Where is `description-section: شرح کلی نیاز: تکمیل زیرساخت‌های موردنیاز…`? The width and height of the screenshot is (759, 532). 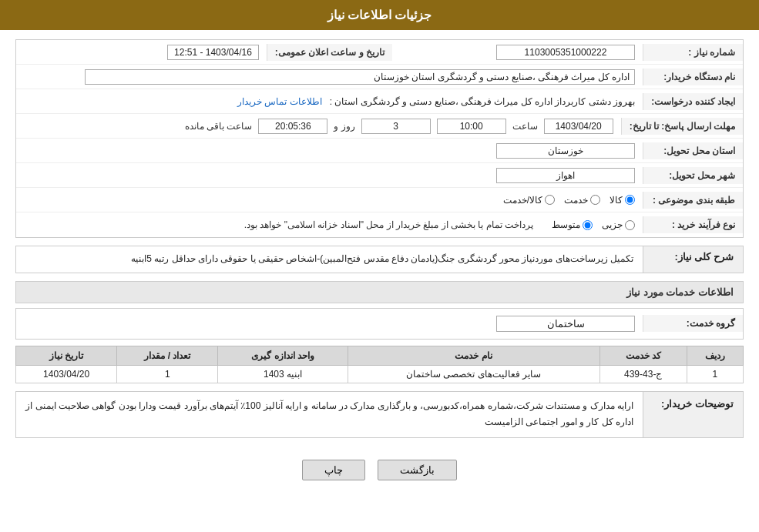
description-section: شرح کلی نیاز: تکمیل زیرساخت‌های موردنیاز… is located at coordinates (379, 259).